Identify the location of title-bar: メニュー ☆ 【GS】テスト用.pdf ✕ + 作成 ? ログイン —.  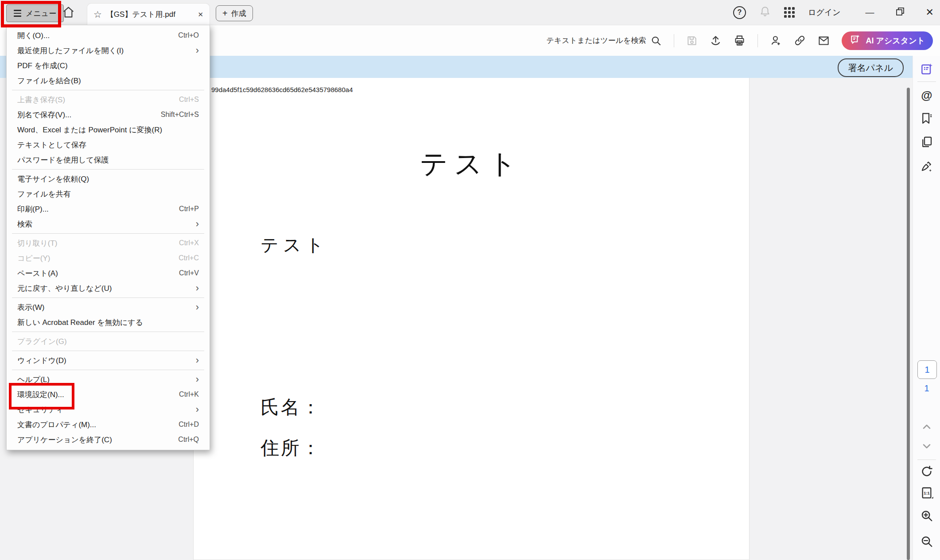
(470, 12).